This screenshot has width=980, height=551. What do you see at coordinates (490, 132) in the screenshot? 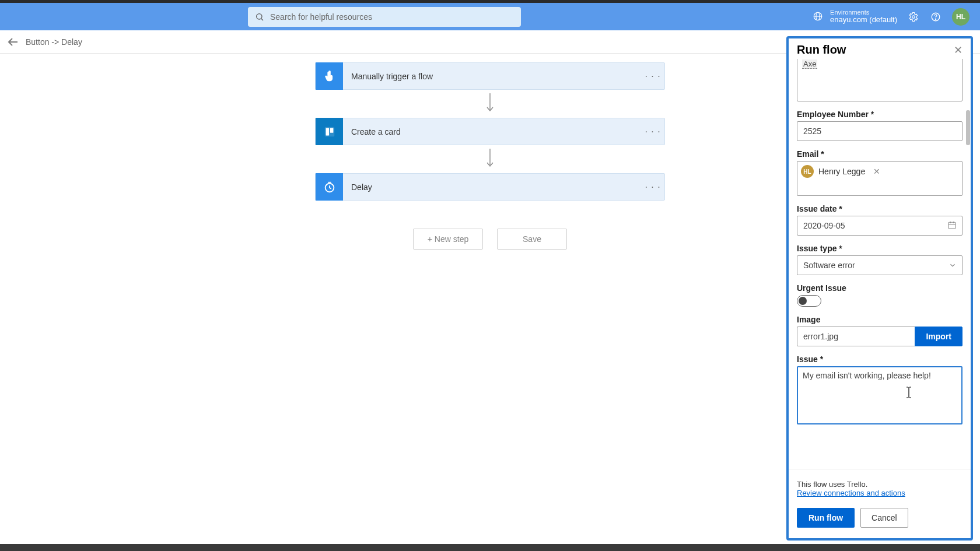
I see `flow-step-create-card: Create a card · · ·` at bounding box center [490, 132].